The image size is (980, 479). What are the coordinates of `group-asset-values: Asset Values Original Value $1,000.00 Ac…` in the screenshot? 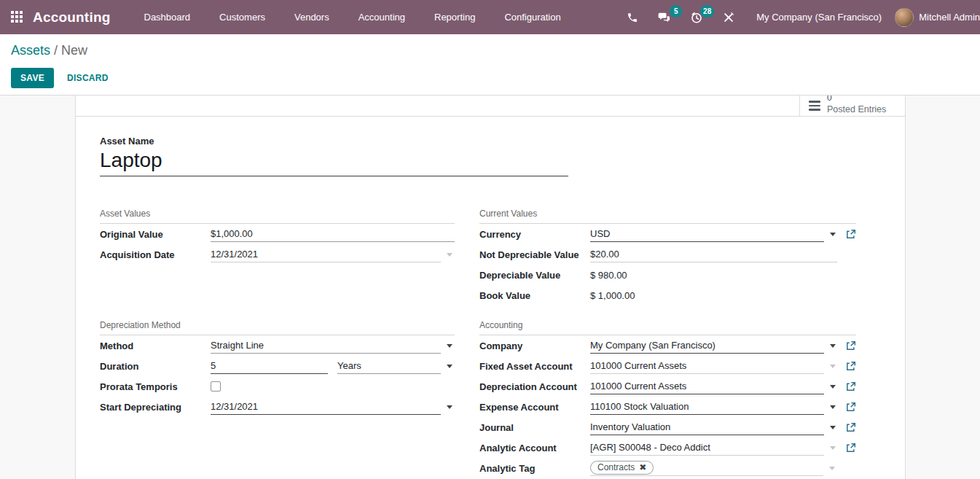 It's located at (277, 257).